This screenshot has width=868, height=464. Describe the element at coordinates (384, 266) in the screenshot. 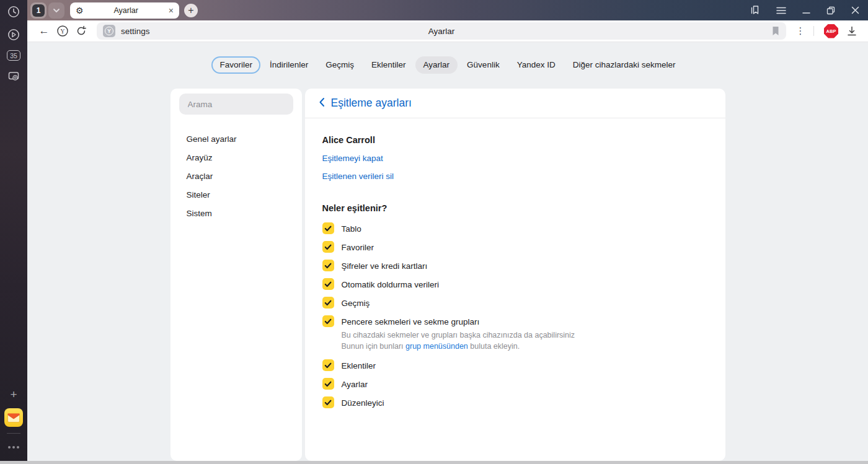

I see `sync-item-label: Şifreler ve kredi kartları` at that location.